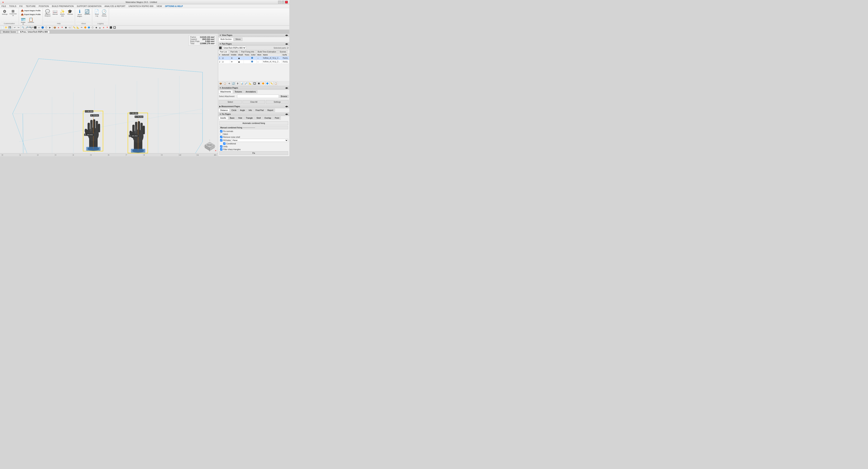  What do you see at coordinates (69, 28) in the screenshot?
I see `tb2-shape5: ◁` at bounding box center [69, 28].